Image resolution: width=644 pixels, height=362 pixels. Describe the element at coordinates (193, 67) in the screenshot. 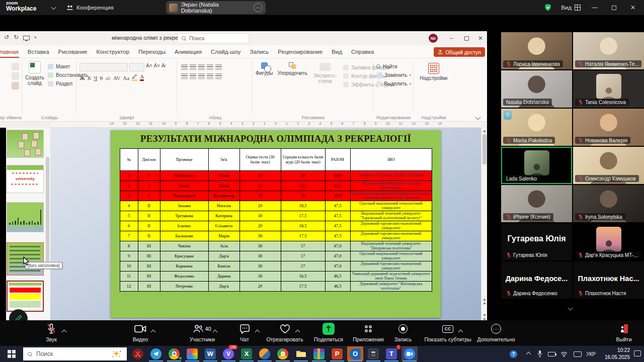

I see `numbering-icon` at that location.